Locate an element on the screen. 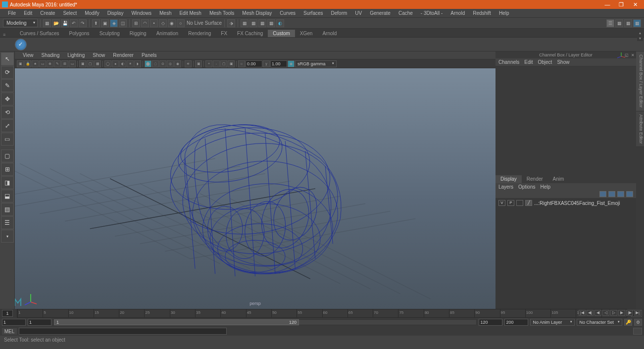 Image resolution: width=644 pixels, height=349 pixels. rotate-tool: ⟲ is located at coordinates (7, 112).